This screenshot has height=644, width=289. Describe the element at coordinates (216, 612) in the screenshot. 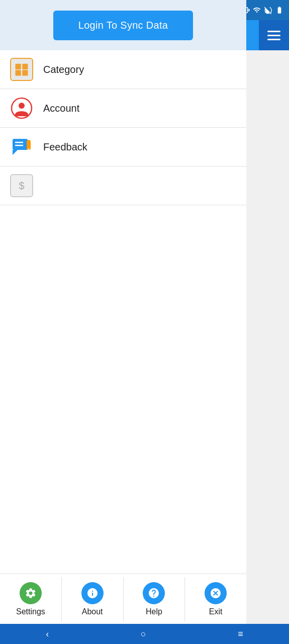

I see `exit-label: Exit` at that location.